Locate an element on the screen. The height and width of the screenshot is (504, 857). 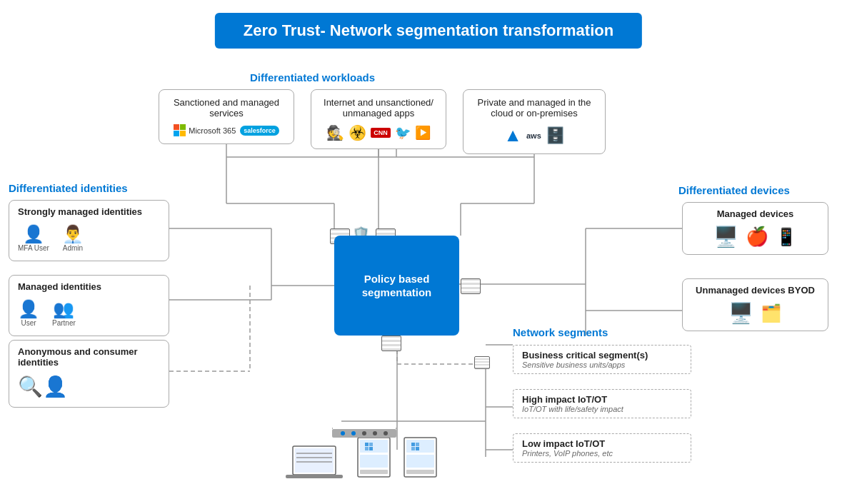
identity-icons-managed: 👤 User 👥 Partner is located at coordinates (89, 313).